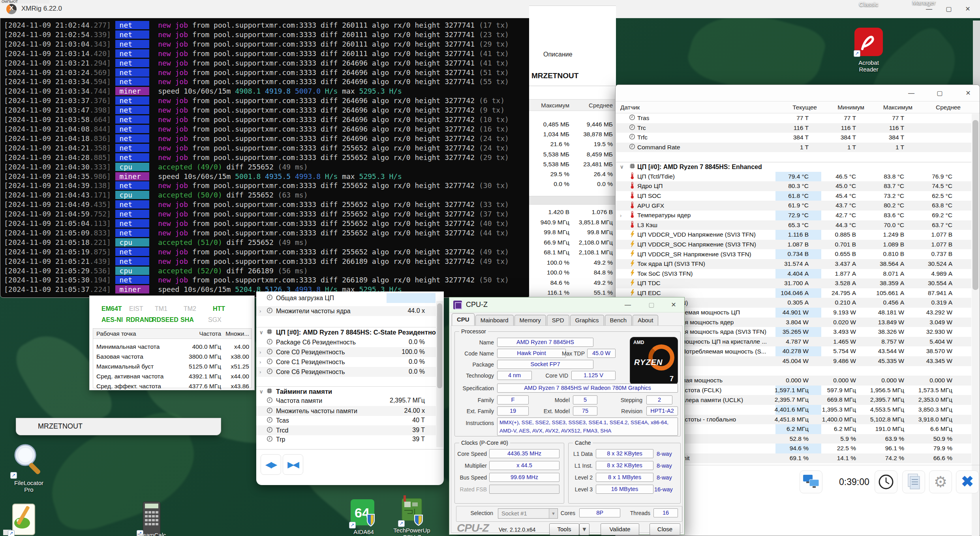 This screenshot has height=536, width=980. I want to click on xmrig-titlebar: XMRig 6.22.0 — ▢ ✕, so click(265, 9).